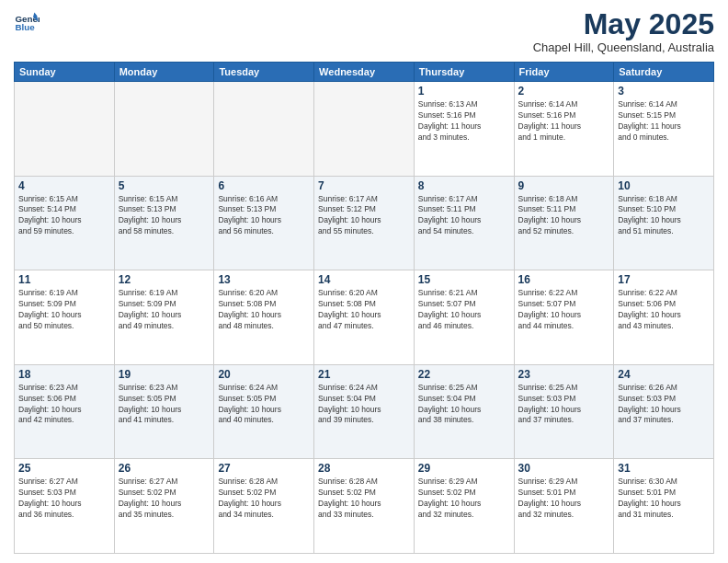 This screenshot has height=563, width=728. What do you see at coordinates (464, 374) in the screenshot?
I see `day-number: 22` at bounding box center [464, 374].